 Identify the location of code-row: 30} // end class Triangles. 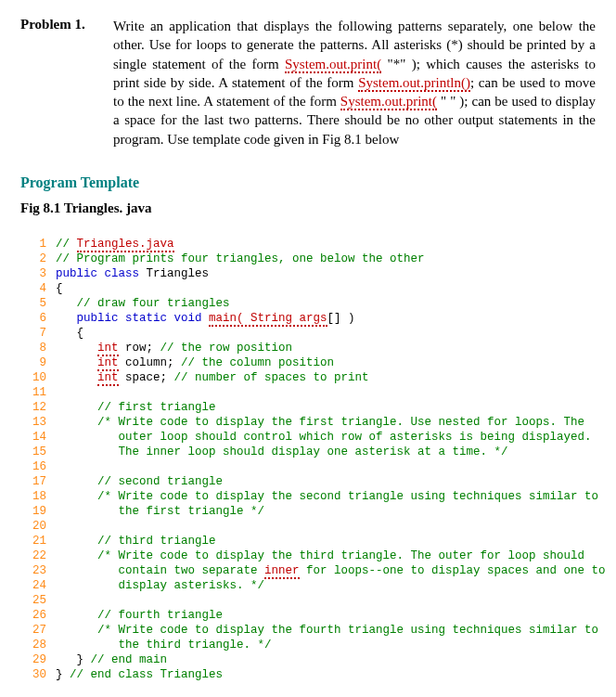
(308, 675).